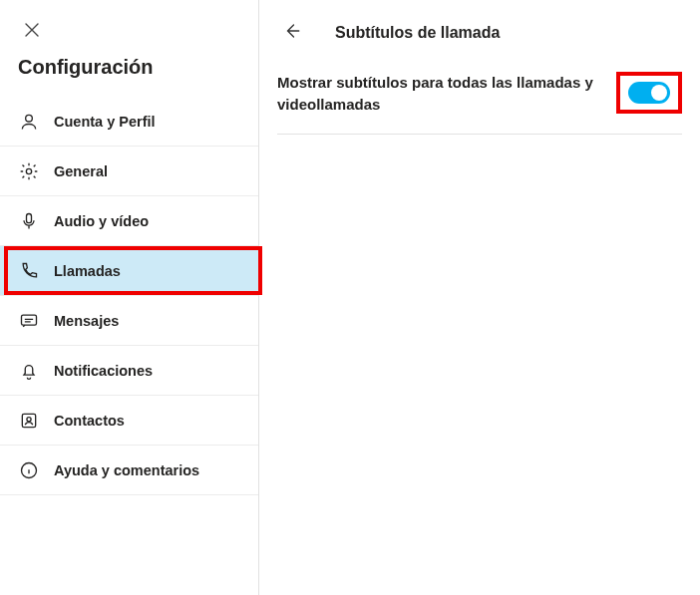 The image size is (700, 595). What do you see at coordinates (130, 72) in the screenshot?
I see `sidebar-title: Configuración` at bounding box center [130, 72].